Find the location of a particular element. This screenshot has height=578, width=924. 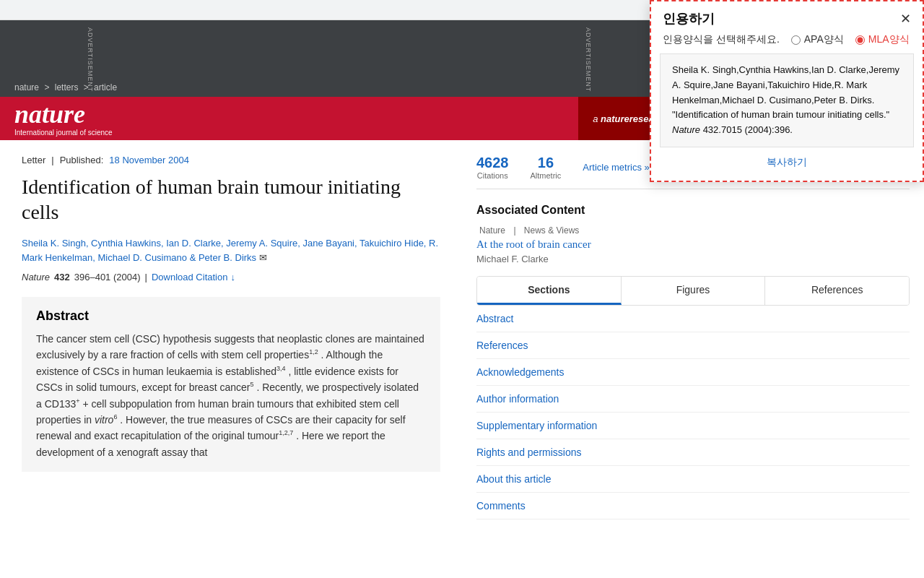

article-meta: Letter | Published: 18 November 2004 is located at coordinates (231, 160).